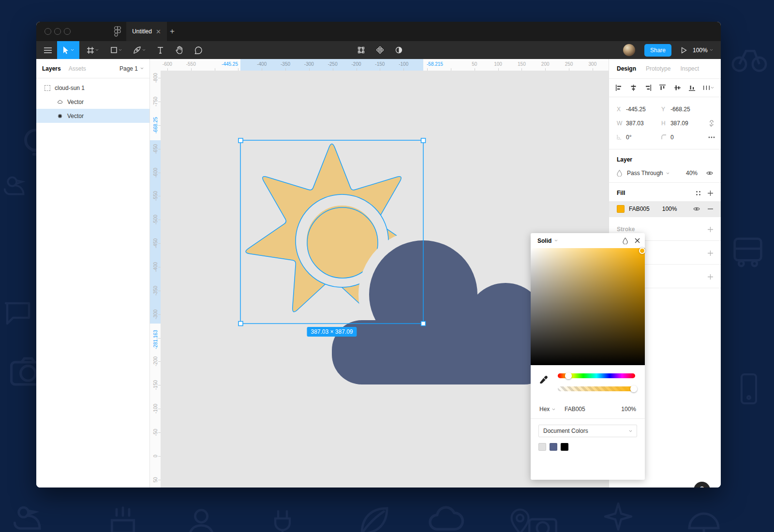 The image size is (774, 532). I want to click on zoom-control: 100%, so click(703, 50).